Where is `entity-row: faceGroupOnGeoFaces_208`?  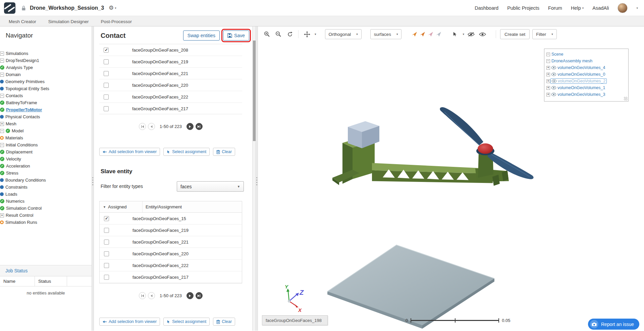 entity-row: faceGroupOnGeoFaces_208 is located at coordinates (171, 50).